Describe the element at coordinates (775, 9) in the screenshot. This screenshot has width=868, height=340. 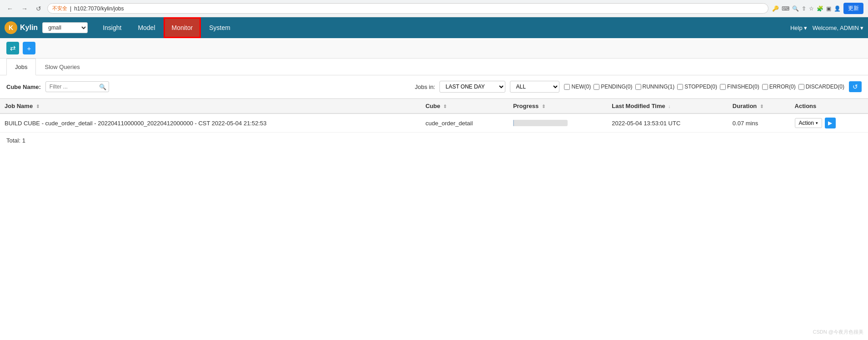
I see `browser-icon-1: 🔑` at that location.